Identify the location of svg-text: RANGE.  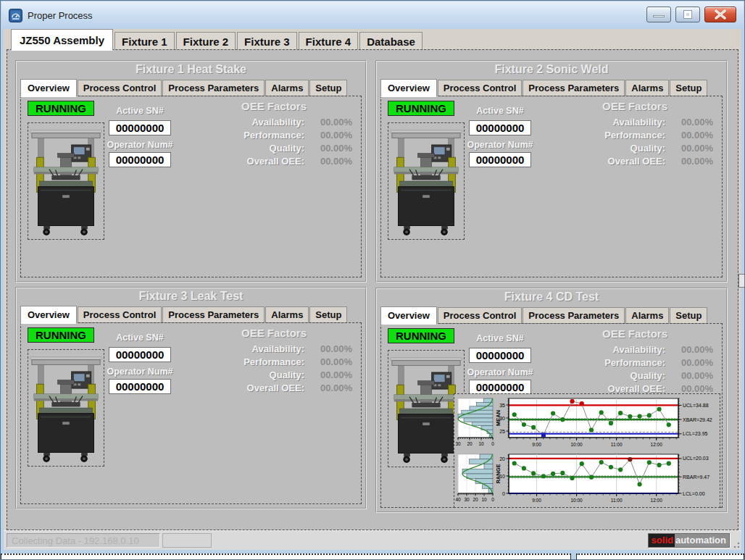
(499, 474).